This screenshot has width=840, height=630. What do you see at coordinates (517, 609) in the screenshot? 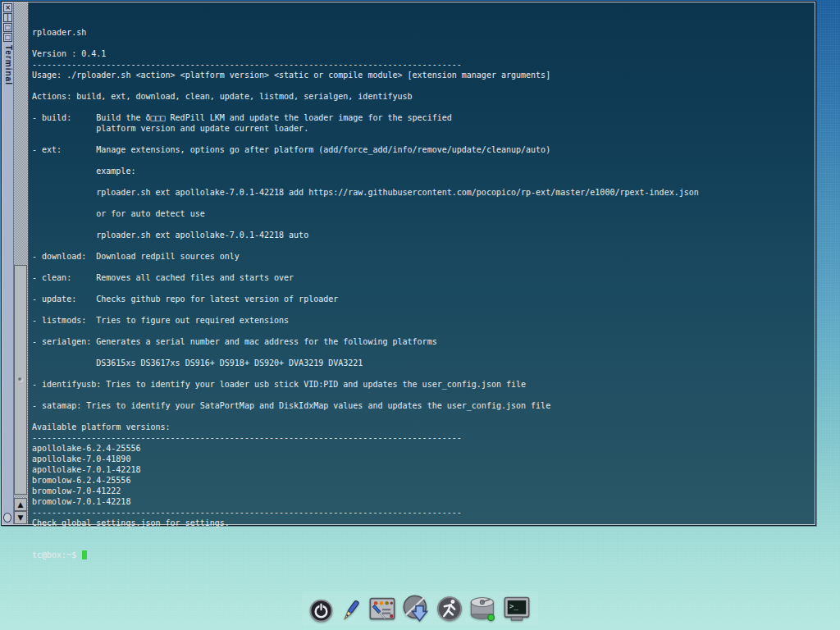
I see `terminal-emulator-icon: >_` at bounding box center [517, 609].